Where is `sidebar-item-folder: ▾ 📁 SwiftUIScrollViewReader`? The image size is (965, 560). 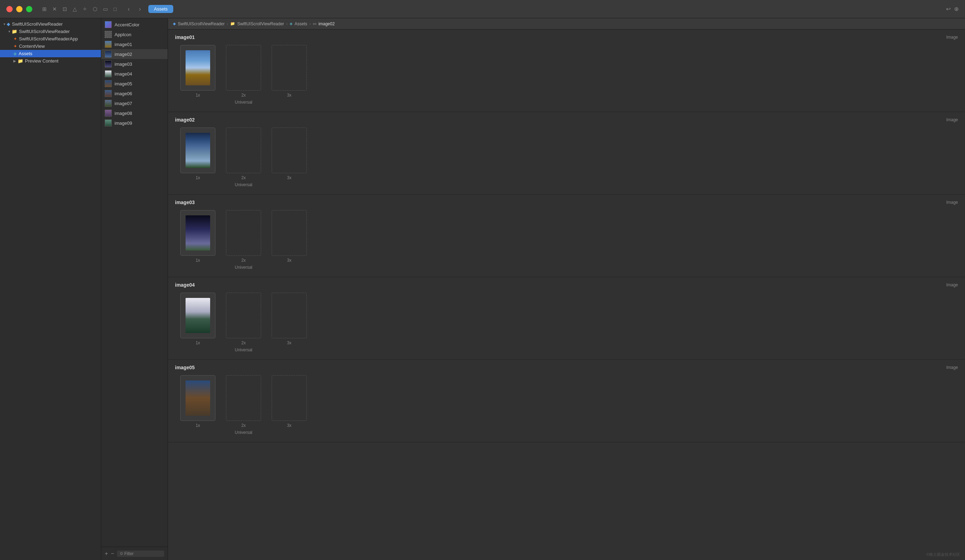
sidebar-item-folder: ▾ 📁 SwiftUIScrollViewReader is located at coordinates (51, 31).